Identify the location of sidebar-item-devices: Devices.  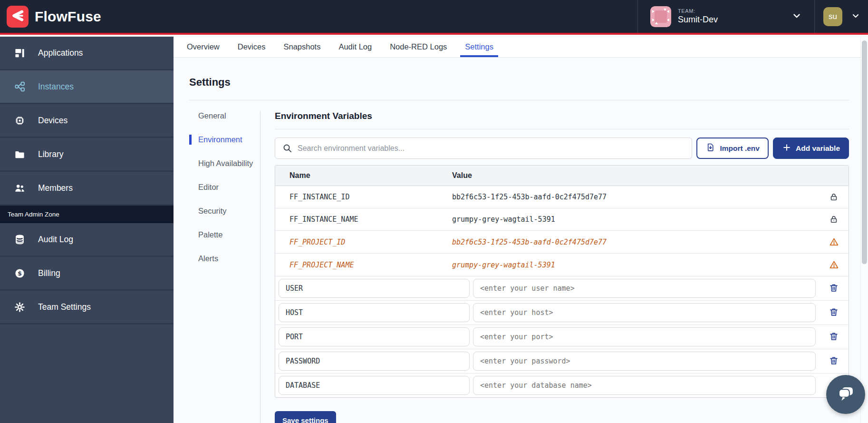
(87, 121).